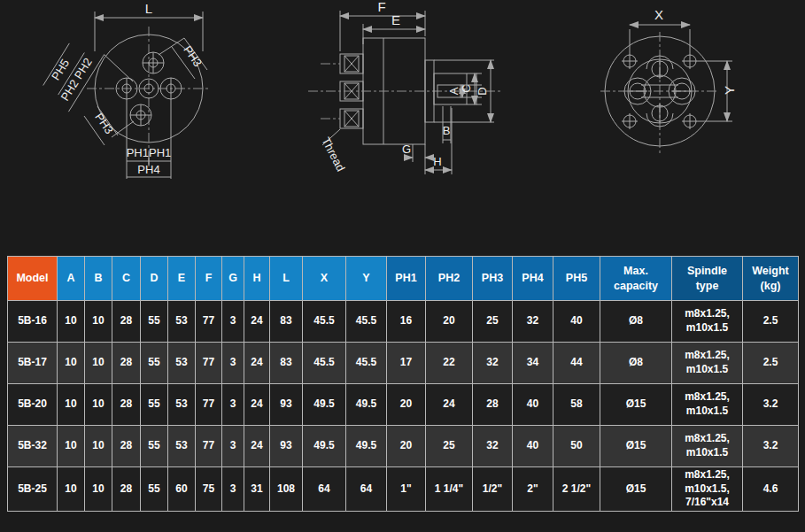  Describe the element at coordinates (577, 405) in the screenshot. I see `cell-ph5: 58` at that location.